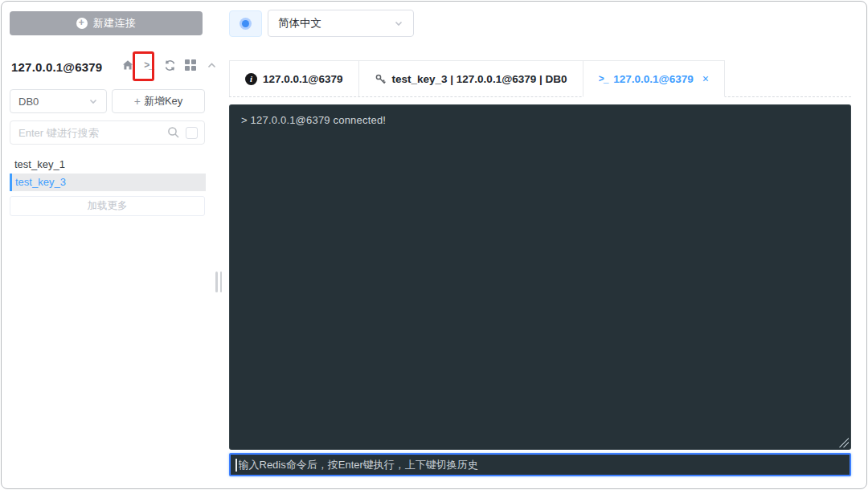 Image resolution: width=868 pixels, height=490 pixels. Describe the element at coordinates (543, 464) in the screenshot. I see `terminal-command-input` at that location.